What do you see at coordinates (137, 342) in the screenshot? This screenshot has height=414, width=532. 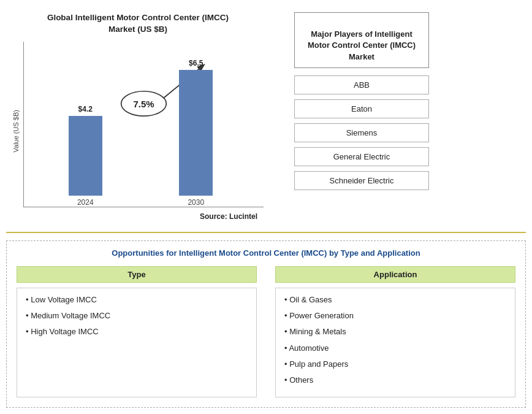 I see `column-list-0: Low Voltage IMCCMedium Voltage IMCCHigh …` at bounding box center [137, 342].